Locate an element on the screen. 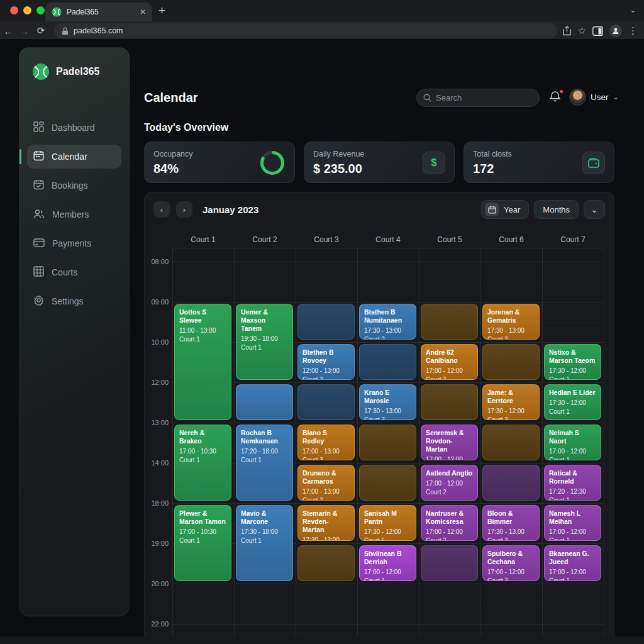 The image size is (644, 644). browser-menu-kebab-icon: ⋮ is located at coordinates (633, 31).